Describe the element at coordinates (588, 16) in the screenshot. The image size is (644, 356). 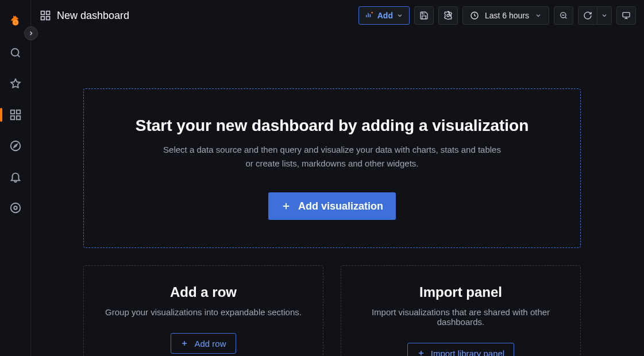
I see `refresh-icon` at that location.